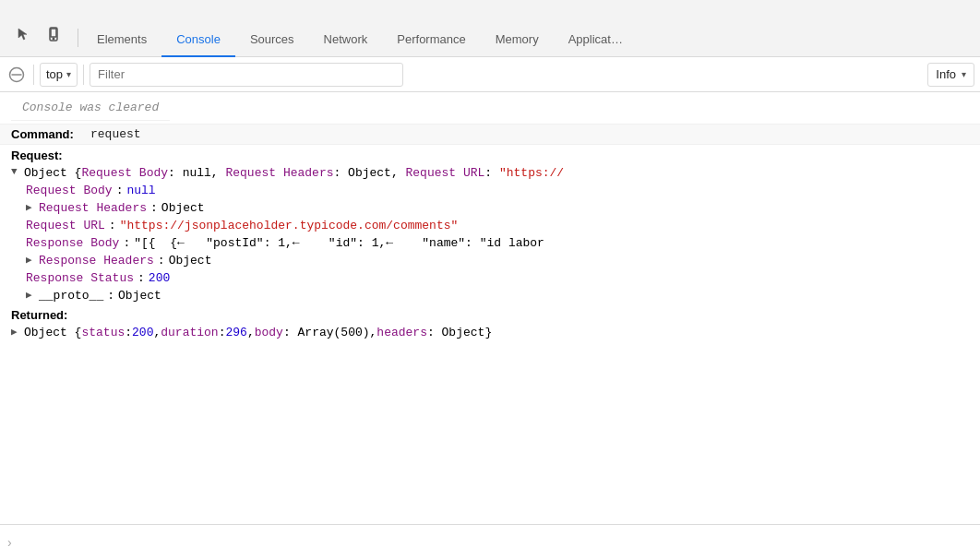 Image resolution: width=980 pixels, height=559 pixels. I want to click on prop-proto-value: Object, so click(140, 295).